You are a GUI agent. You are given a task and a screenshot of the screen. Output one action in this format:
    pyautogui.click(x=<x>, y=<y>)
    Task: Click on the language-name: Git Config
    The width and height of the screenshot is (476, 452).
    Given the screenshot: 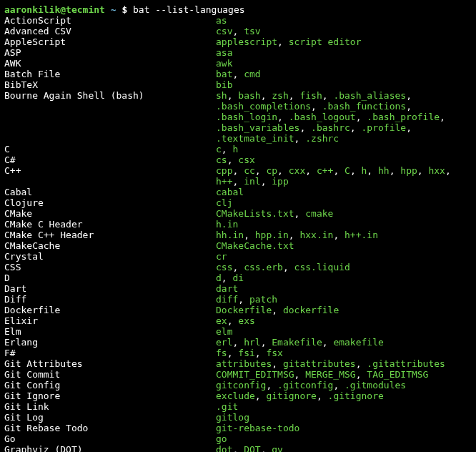 What is the action you would take?
    pyautogui.click(x=110, y=385)
    